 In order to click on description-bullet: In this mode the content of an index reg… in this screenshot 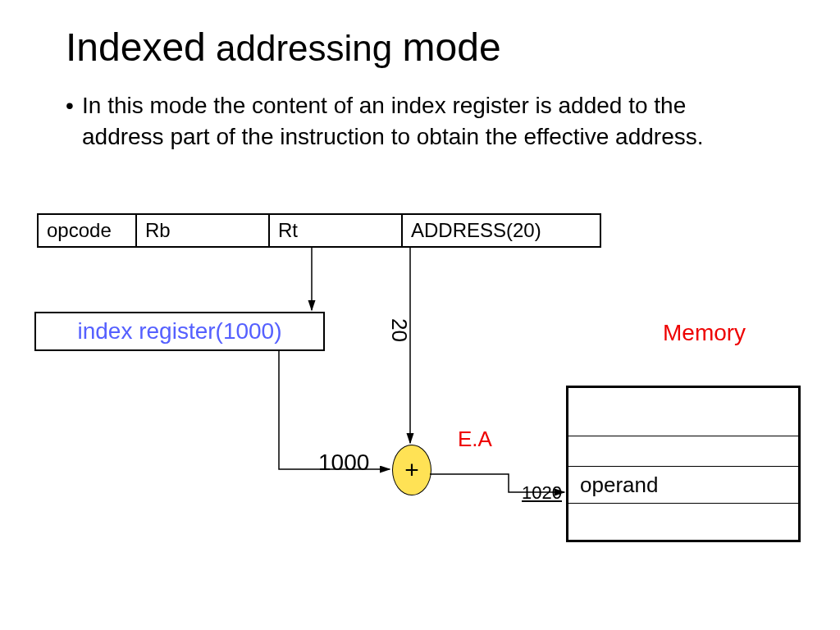, I will do `click(402, 121)`.